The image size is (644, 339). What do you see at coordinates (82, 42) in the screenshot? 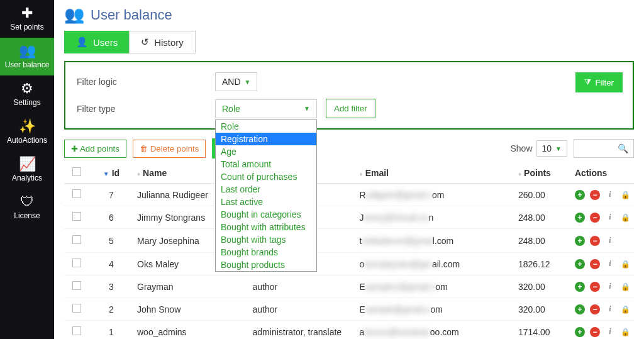
I see `user-icon: 👤` at bounding box center [82, 42].